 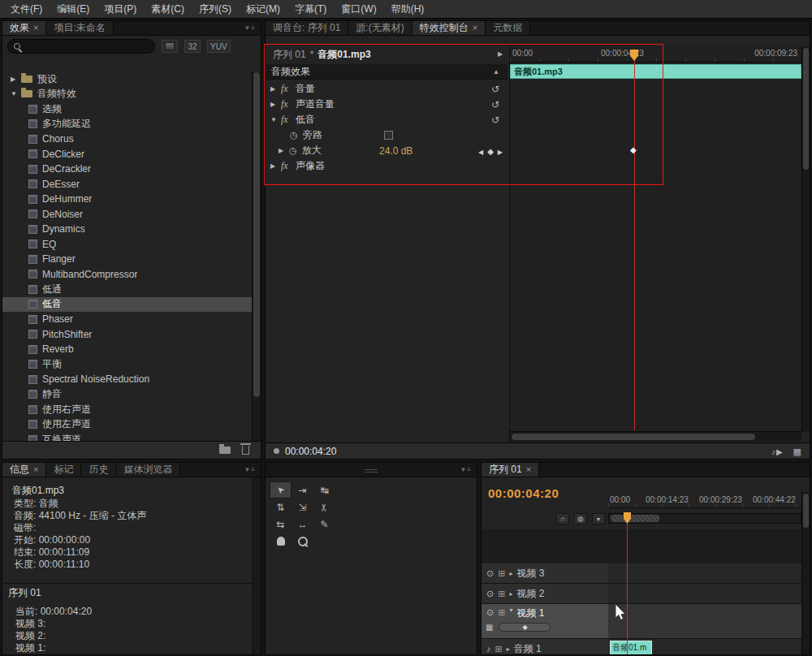 What do you see at coordinates (127, 365) in the screenshot?
I see `effects-tree-item: 平衡` at bounding box center [127, 365].